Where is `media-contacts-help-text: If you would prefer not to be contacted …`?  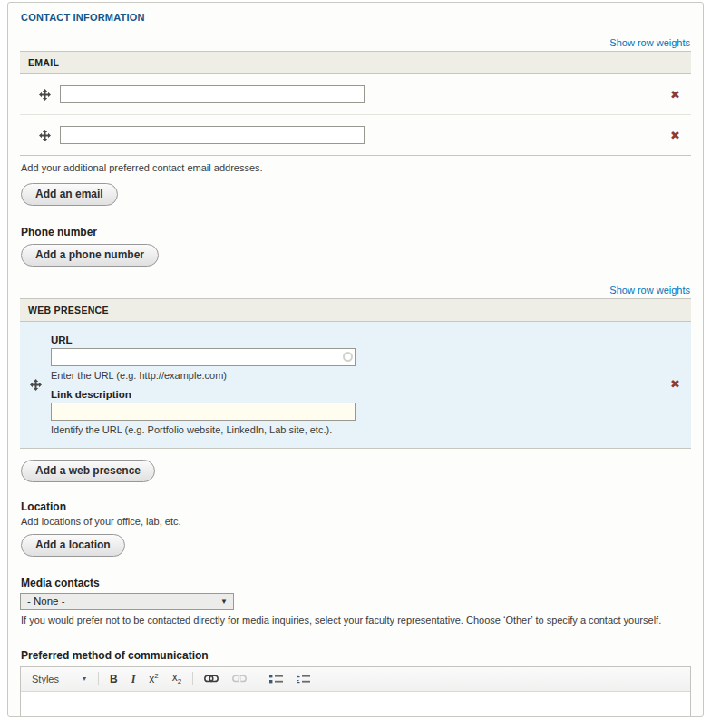
media-contacts-help-text: If you would prefer not to be contacted … is located at coordinates (356, 620).